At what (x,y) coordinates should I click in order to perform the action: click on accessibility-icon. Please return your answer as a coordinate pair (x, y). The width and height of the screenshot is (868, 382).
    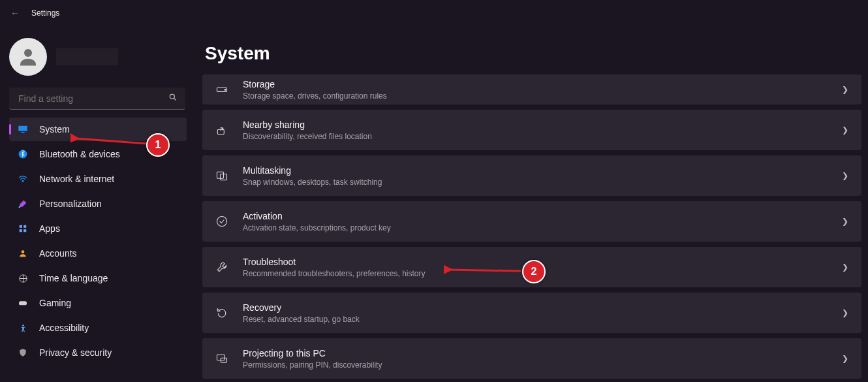
    Looking at the image, I should click on (23, 328).